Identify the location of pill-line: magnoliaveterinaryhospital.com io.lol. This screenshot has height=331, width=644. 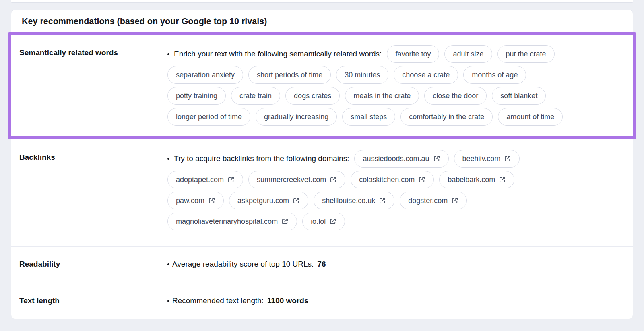
(396, 221).